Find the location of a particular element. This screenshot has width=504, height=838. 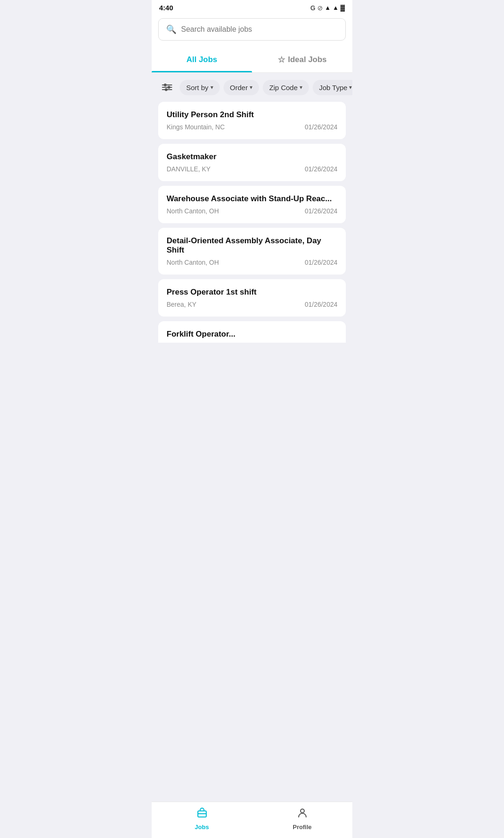

job-date-2: 01/26/2024 is located at coordinates (321, 169).